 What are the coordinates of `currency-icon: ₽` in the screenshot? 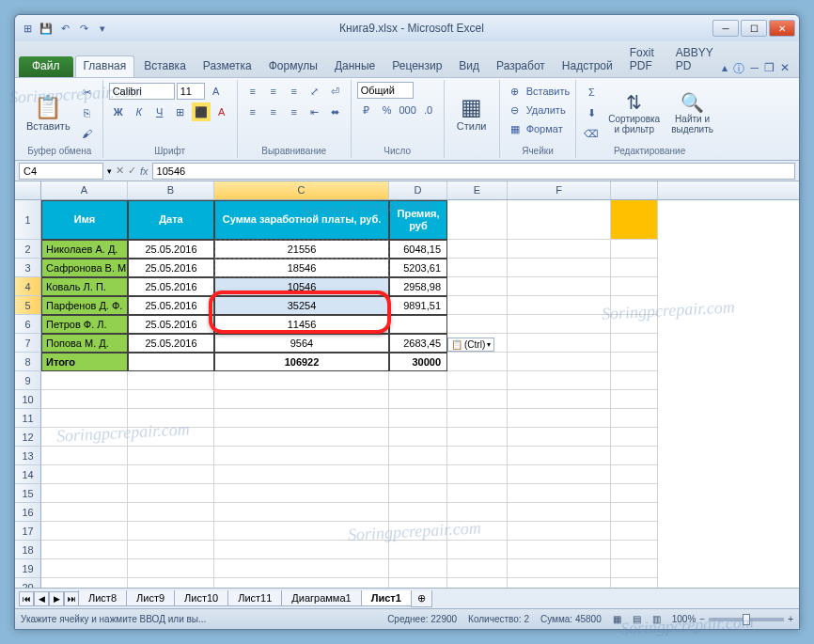 It's located at (367, 110).